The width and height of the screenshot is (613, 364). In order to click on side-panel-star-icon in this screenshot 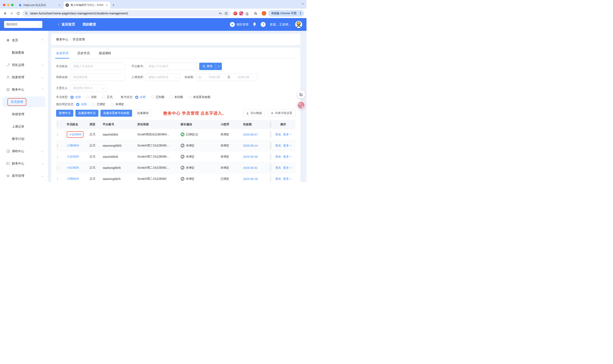, I will do `click(255, 13)`.